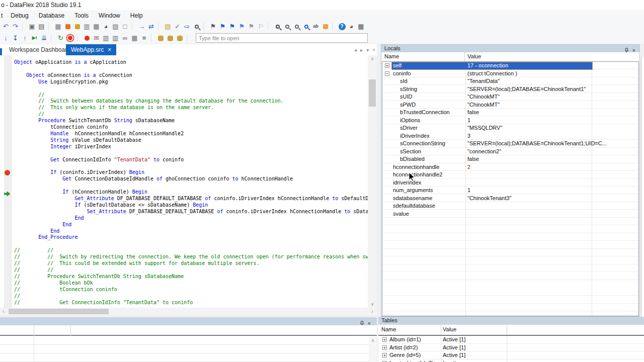 Image resolution: width=644 pixels, height=362 pixels. What do you see at coordinates (374, 50) in the screenshot?
I see `tab-group-close-icon: ×` at bounding box center [374, 50].